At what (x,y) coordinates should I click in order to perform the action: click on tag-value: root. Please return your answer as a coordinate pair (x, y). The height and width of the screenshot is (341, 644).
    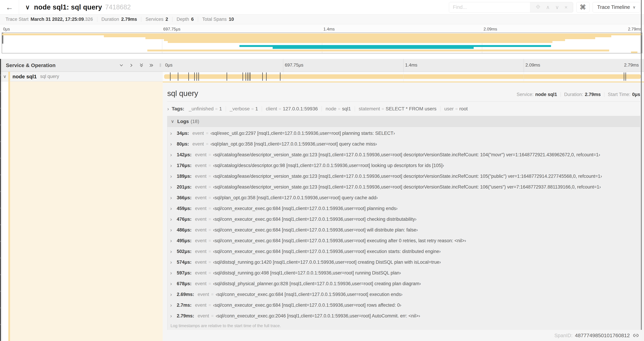
    Looking at the image, I should click on (464, 109).